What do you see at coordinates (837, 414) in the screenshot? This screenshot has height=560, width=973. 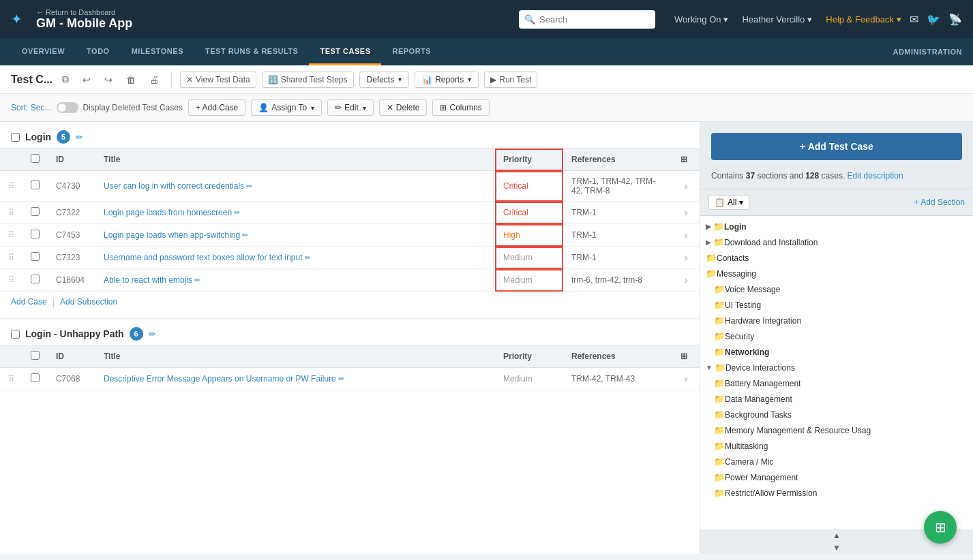 I see `tree-item: 📁 Background Tasks` at bounding box center [837, 414].